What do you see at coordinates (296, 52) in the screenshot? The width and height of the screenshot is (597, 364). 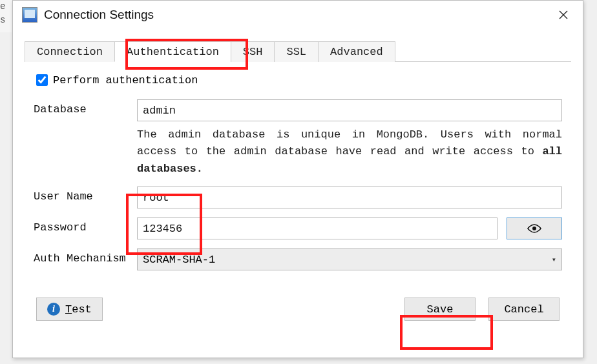 I see `tab-ssl: SSL` at bounding box center [296, 52].